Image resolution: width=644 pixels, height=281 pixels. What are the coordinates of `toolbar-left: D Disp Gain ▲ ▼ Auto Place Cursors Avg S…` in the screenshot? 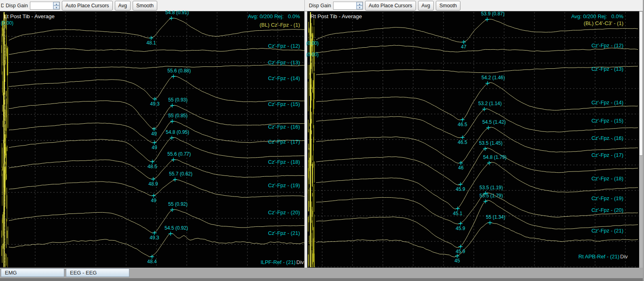 It's located at (79, 6).